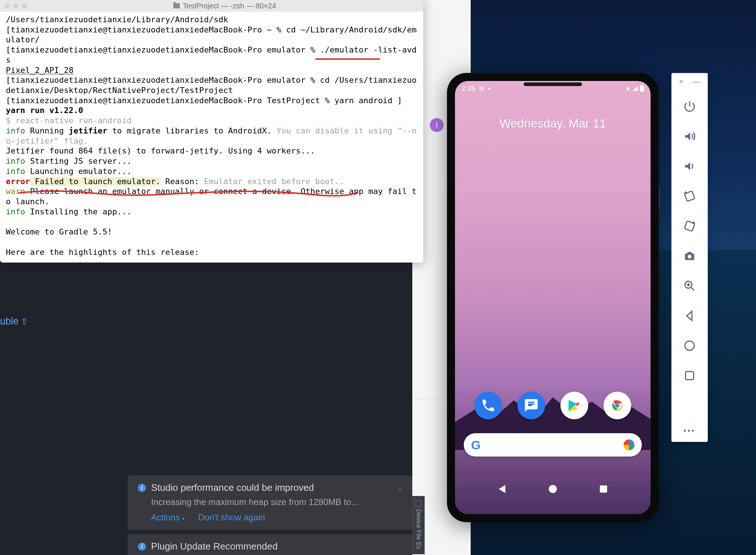 This screenshot has height=555, width=756. I want to click on notification-title: Plugin Update Recommended, so click(215, 546).